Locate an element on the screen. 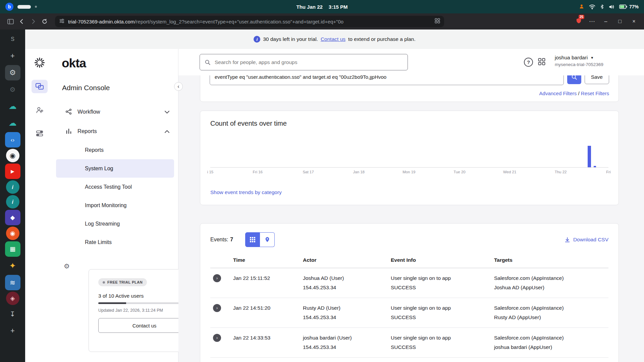 The image size is (644, 362). adblock-extension-icon: 25 is located at coordinates (579, 21).